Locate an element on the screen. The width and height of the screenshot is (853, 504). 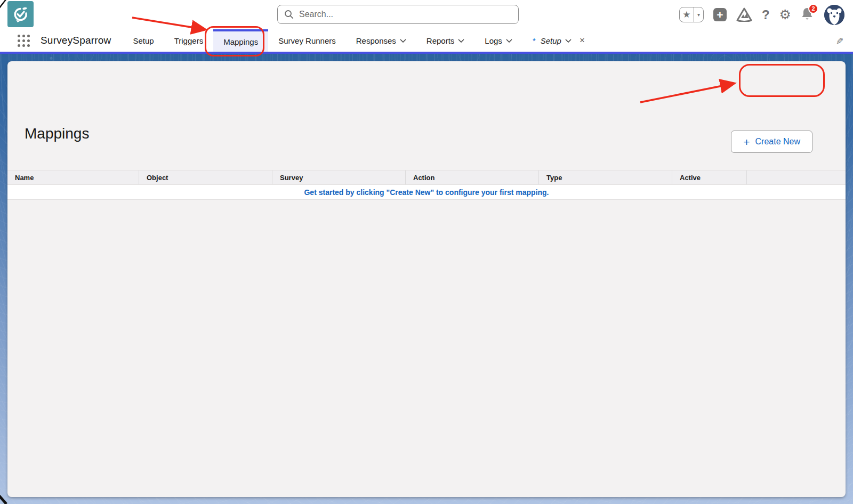
help-icon: ? is located at coordinates (766, 15).